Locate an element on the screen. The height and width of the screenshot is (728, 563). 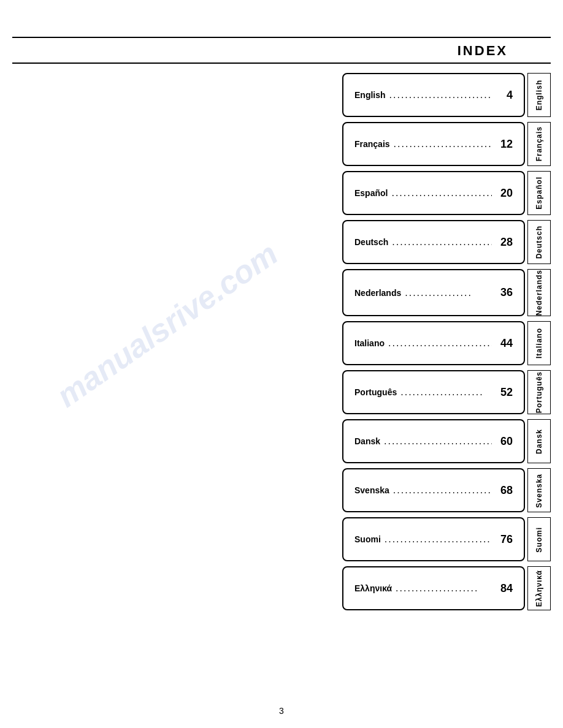
index-box: Suomi...............................76 is located at coordinates (434, 539).